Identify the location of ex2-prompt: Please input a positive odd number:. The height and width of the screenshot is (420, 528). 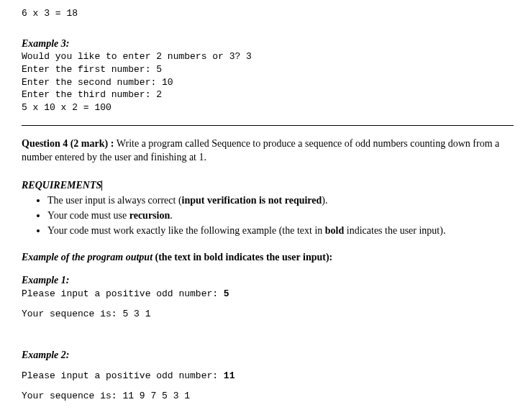
(122, 375).